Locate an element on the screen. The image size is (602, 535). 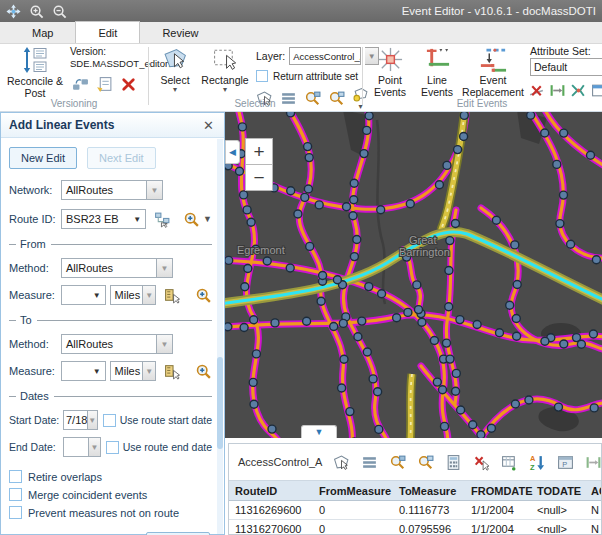
from-units-select: Miles is located at coordinates (127, 295).